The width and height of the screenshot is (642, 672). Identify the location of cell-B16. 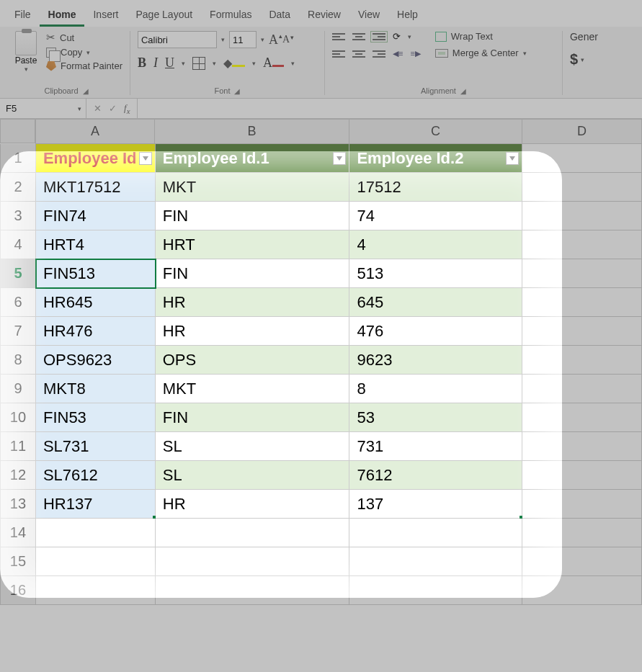
(253, 591).